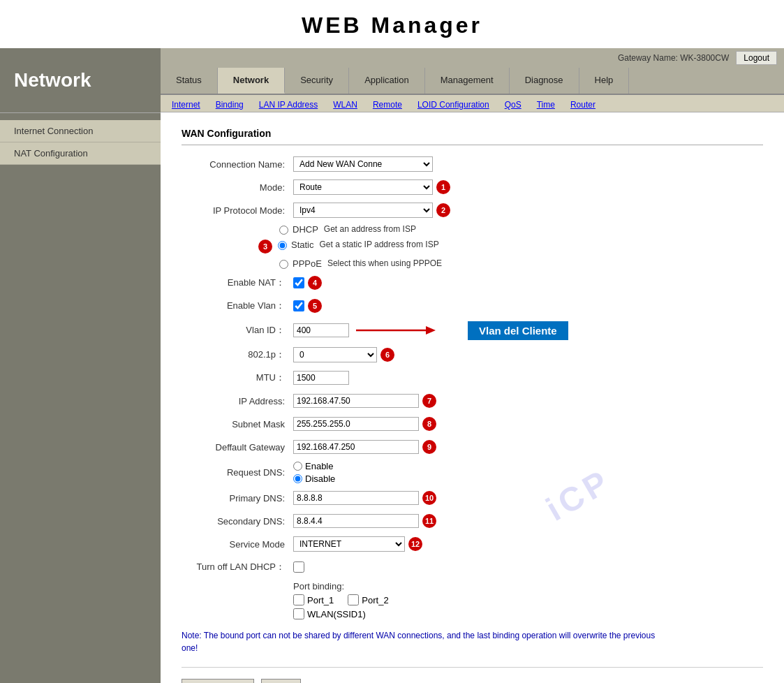  Describe the element at coordinates (673, 58) in the screenshot. I see `gateway-name: Gateway Name: WK-3800CW` at that location.